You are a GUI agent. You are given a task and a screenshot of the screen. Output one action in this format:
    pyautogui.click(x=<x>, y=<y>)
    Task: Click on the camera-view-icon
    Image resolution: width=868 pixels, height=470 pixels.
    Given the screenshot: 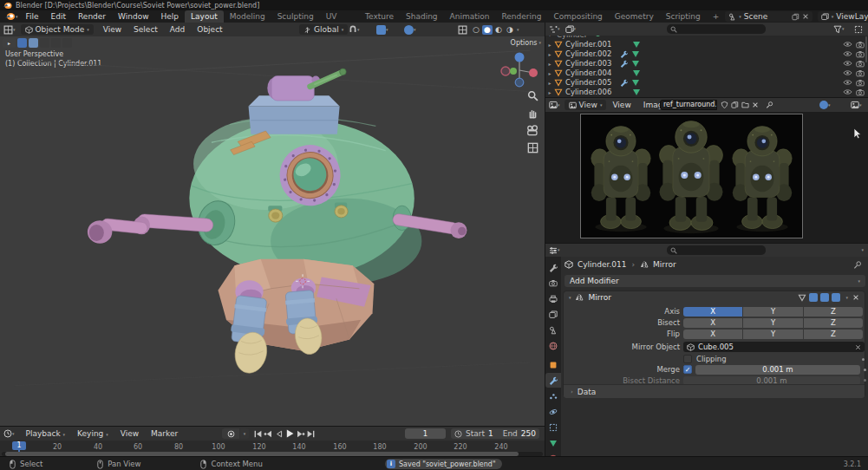 What is the action you would take?
    pyautogui.click(x=532, y=130)
    